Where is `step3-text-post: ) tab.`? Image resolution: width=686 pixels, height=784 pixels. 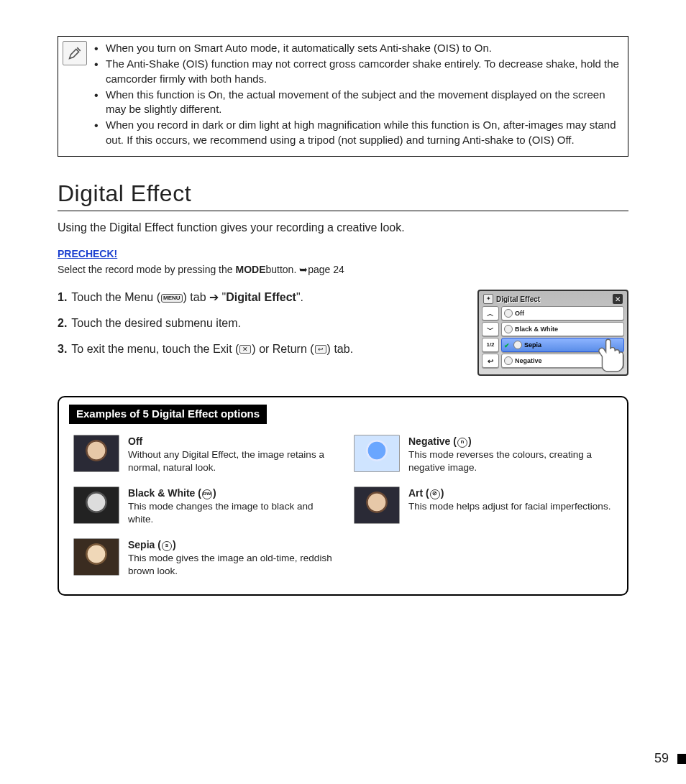
step3-text-post: ) tab. is located at coordinates (340, 349).